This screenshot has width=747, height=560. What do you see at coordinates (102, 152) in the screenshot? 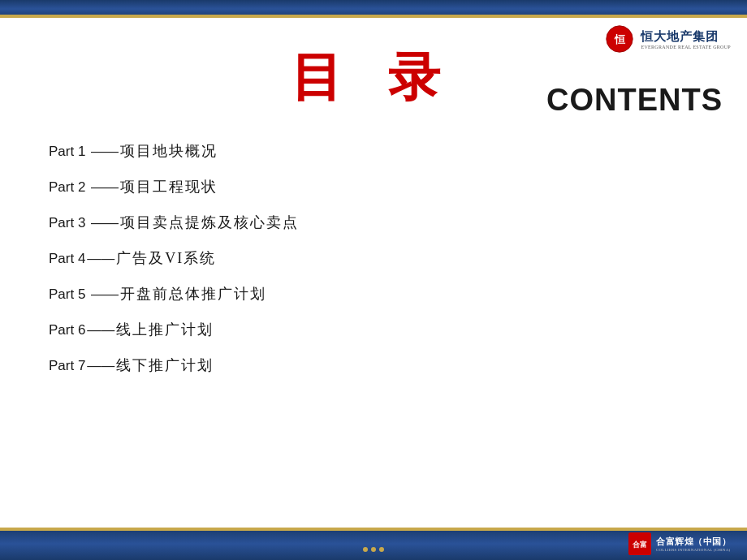
I see `part-dash-1: ——` at bounding box center [102, 152].